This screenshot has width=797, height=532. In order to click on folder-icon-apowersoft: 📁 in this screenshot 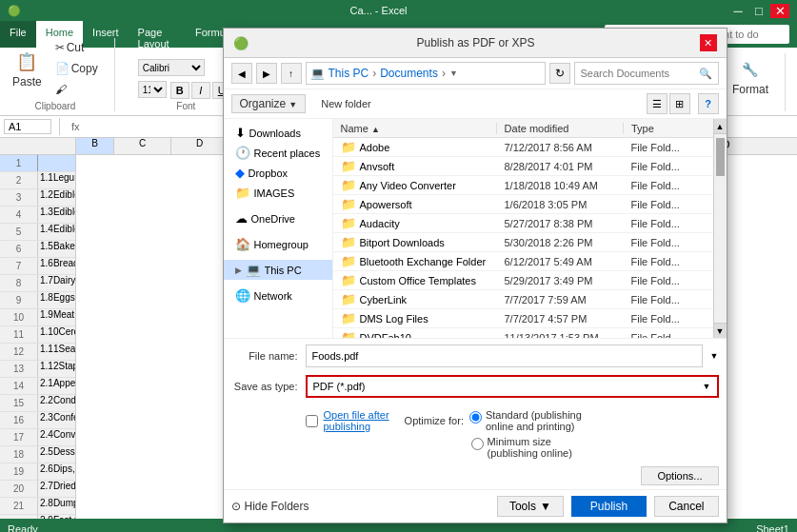, I will do `click(349, 204)`.